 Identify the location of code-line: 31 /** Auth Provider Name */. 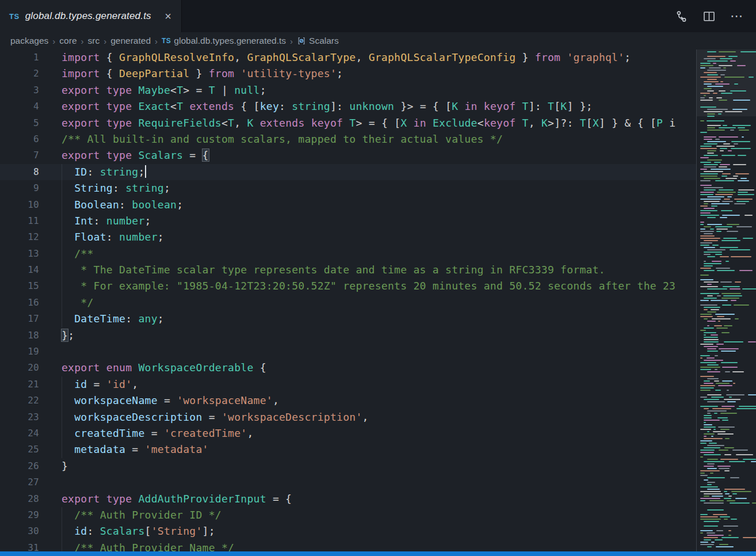
(348, 546).